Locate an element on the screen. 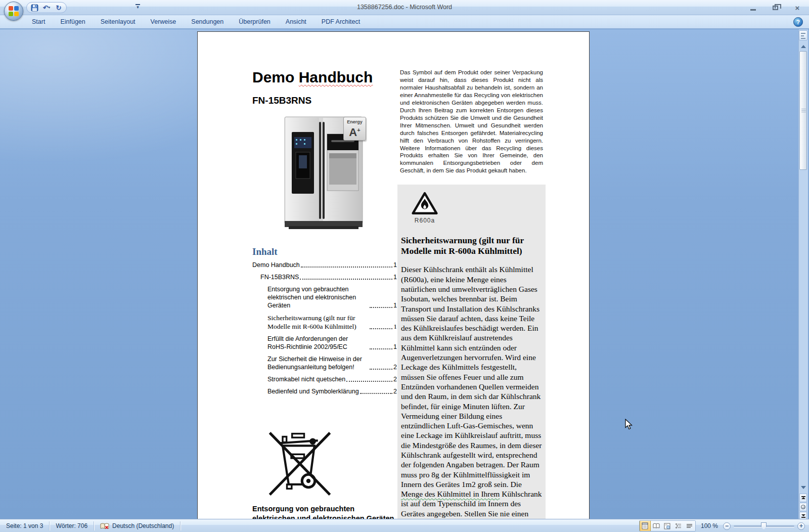 The image size is (809, 532). title-word: Demo is located at coordinates (273, 77).